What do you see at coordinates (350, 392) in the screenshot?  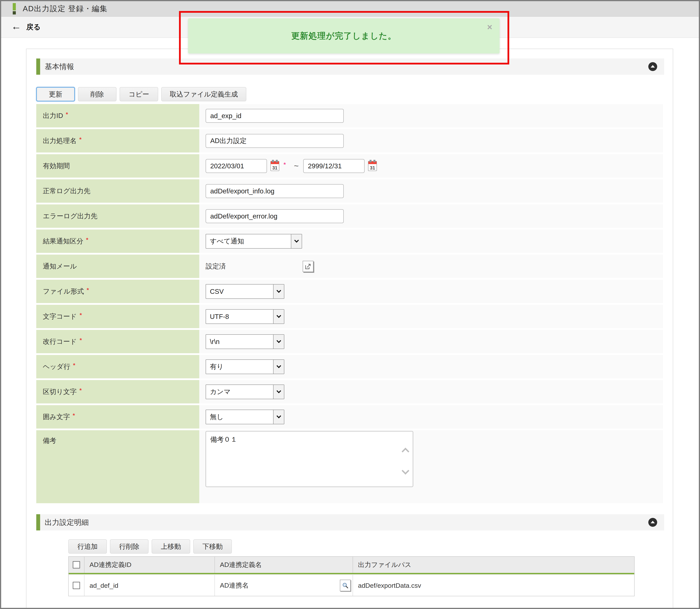 I see `form-row-delimiter: 区切り文字* カンマ` at bounding box center [350, 392].